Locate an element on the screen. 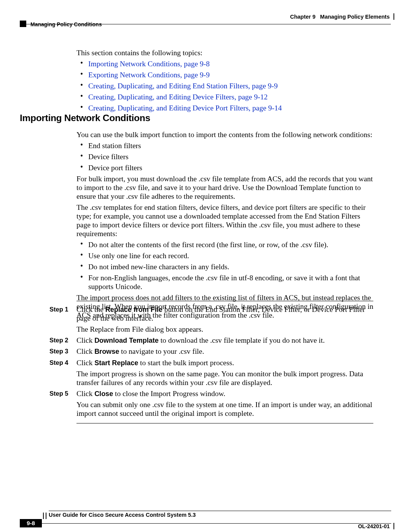 The height and width of the screenshot is (532, 411). list-item: For non-English languages, encode the .c… is located at coordinates (225, 282).